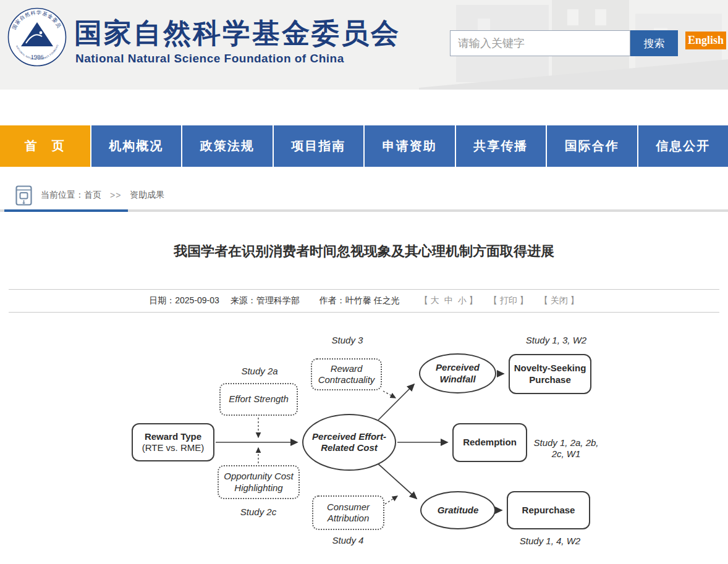 The height and width of the screenshot is (564, 728). What do you see at coordinates (37, 57) in the screenshot?
I see `logo-year: 1986` at bounding box center [37, 57].